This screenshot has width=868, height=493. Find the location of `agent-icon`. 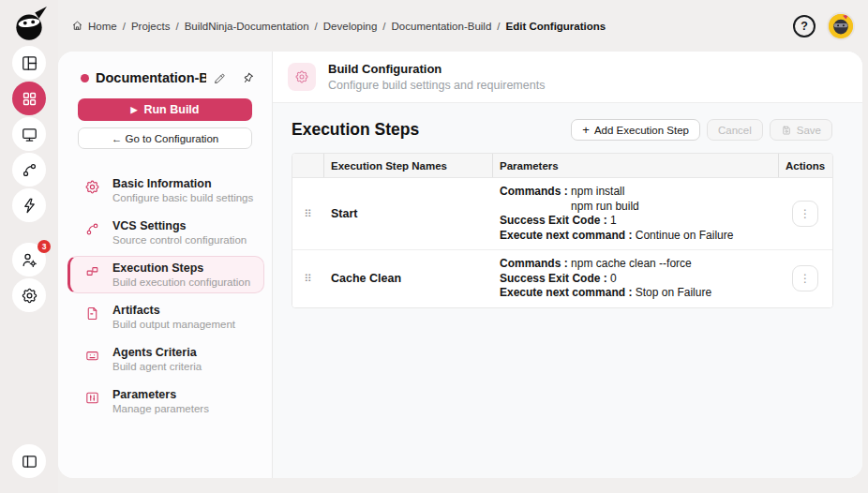

agent-icon is located at coordinates (92, 356).